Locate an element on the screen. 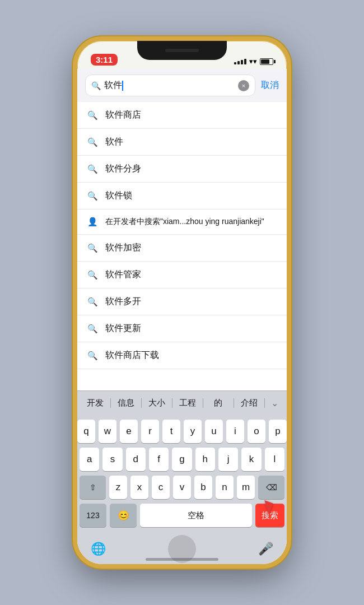 This screenshot has width=364, height=605. suggestion-item: 🔍 软件分身 is located at coordinates (182, 169).